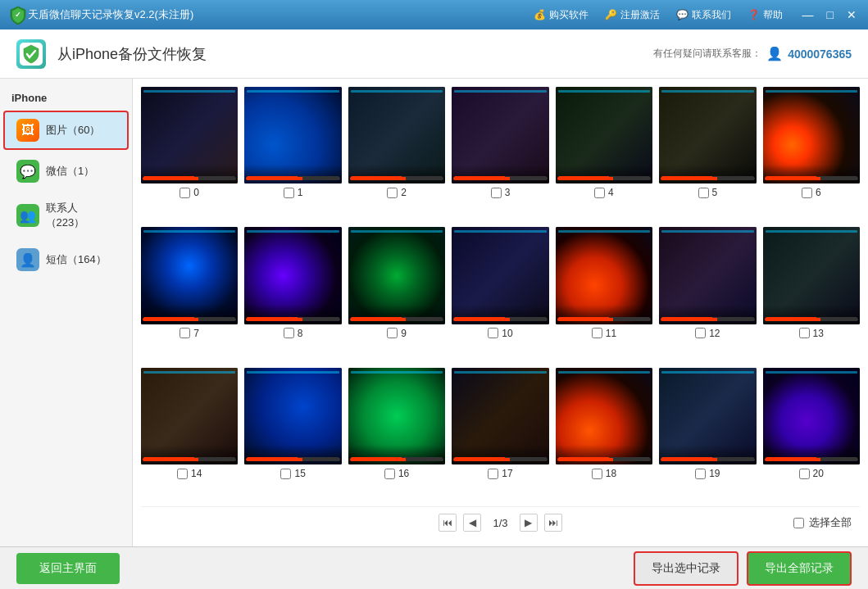  Describe the element at coordinates (189, 193) in the screenshot. I see `photo-label-row: 0` at that location.